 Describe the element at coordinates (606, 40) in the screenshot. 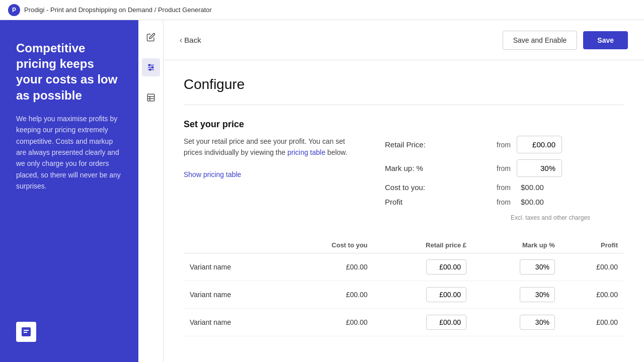

I see `save-button: Save` at that location.